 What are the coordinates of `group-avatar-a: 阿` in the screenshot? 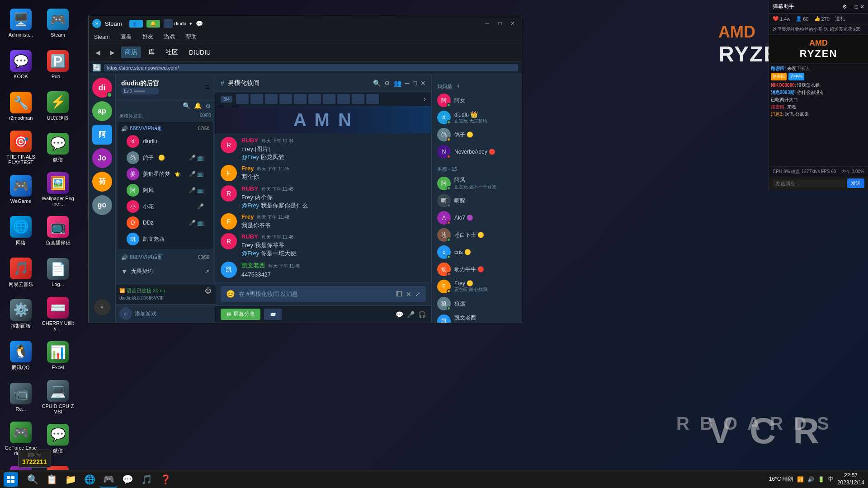 It's located at (102, 135).